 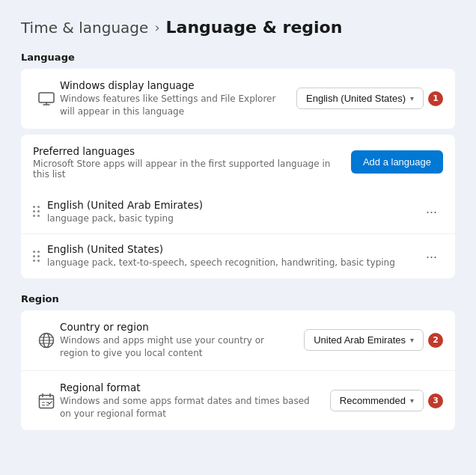 What do you see at coordinates (238, 401) in the screenshot?
I see `regional-format-row: Regional format Windows and some apps fo…` at bounding box center [238, 401].